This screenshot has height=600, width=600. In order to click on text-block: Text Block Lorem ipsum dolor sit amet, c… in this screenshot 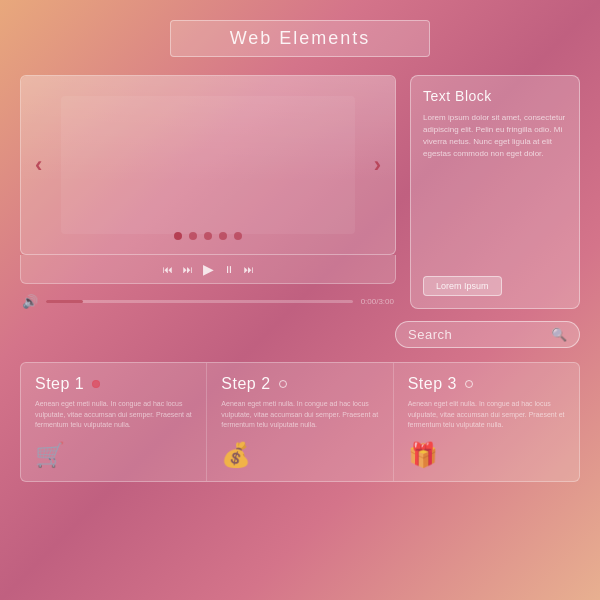, I will do `click(495, 192)`.